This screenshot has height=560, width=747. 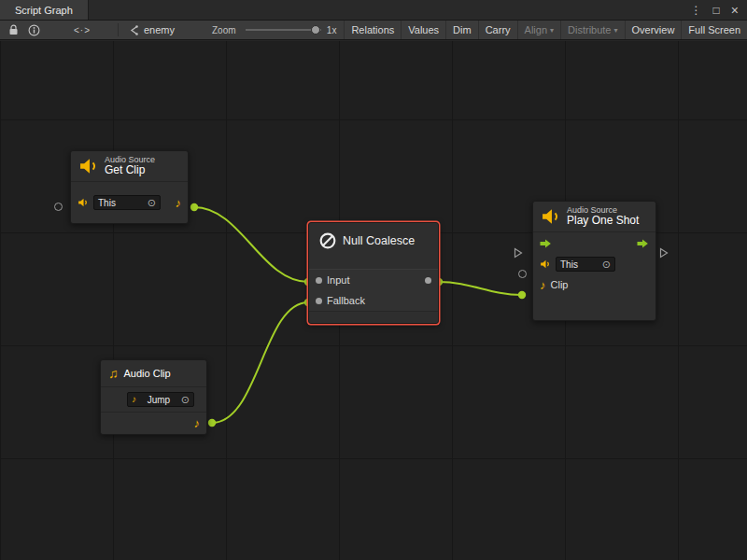 I want to click on tab-script-graph: Script Graph, so click(x=45, y=9).